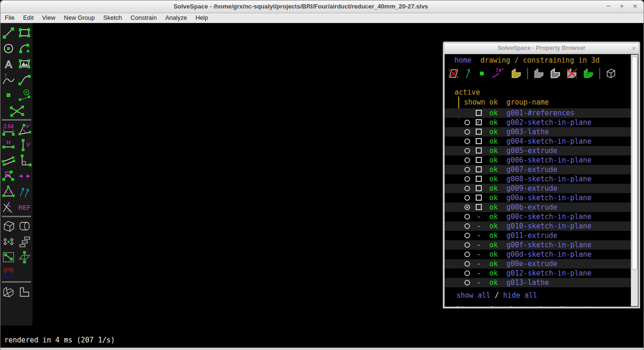 Image resolution: width=644 pixels, height=350 pixels. I want to click on reference-dimension-tool: REF, so click(25, 207).